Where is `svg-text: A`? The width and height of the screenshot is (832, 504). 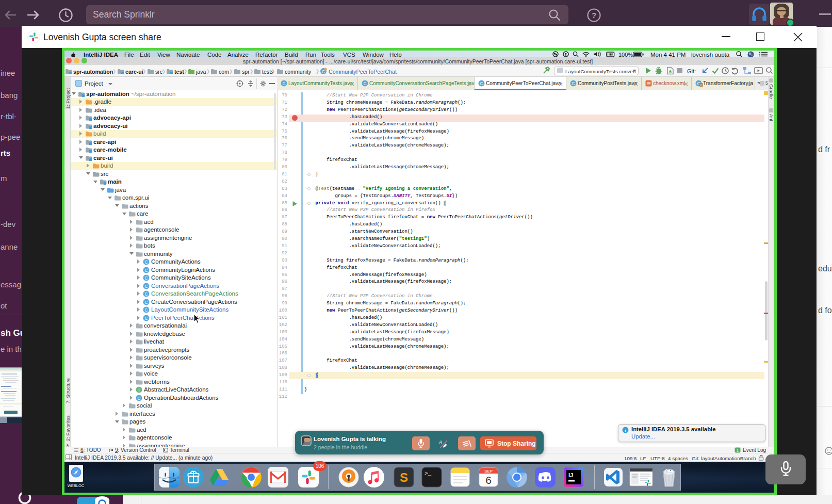 svg-text: A is located at coordinates (441, 442).